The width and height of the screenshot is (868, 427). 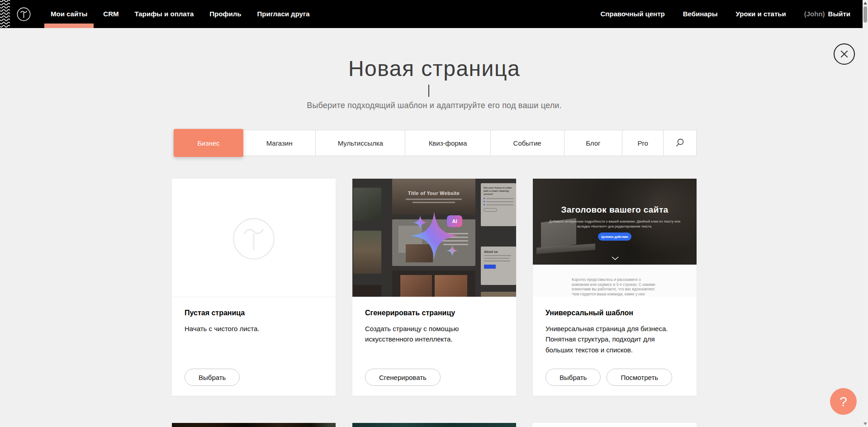 I want to click on ai-template-preview: Title of Your Website Get your house in …, so click(x=434, y=238).